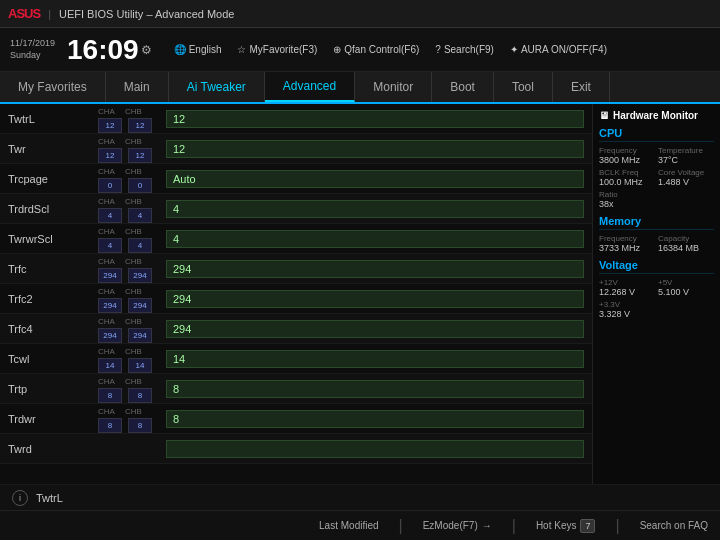 The height and width of the screenshot is (540, 720). What do you see at coordinates (656, 310) in the screenshot?
I see `v33-item: +3.3V 3.328 V` at bounding box center [656, 310].